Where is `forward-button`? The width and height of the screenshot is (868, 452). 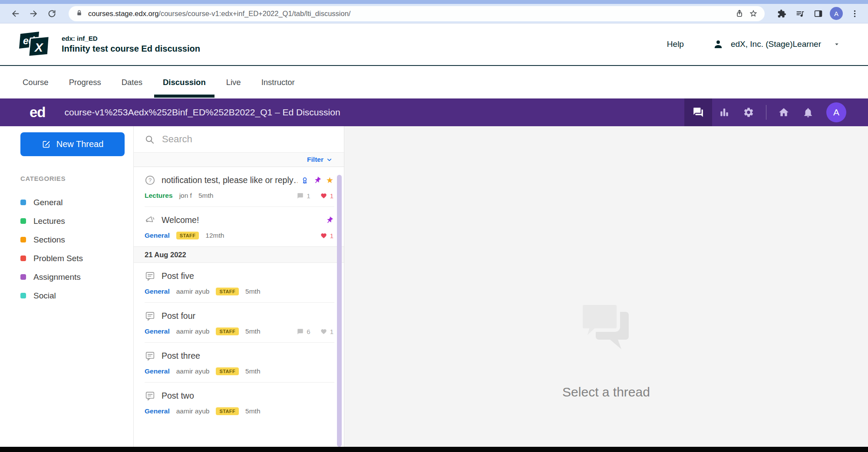 forward-button is located at coordinates (33, 13).